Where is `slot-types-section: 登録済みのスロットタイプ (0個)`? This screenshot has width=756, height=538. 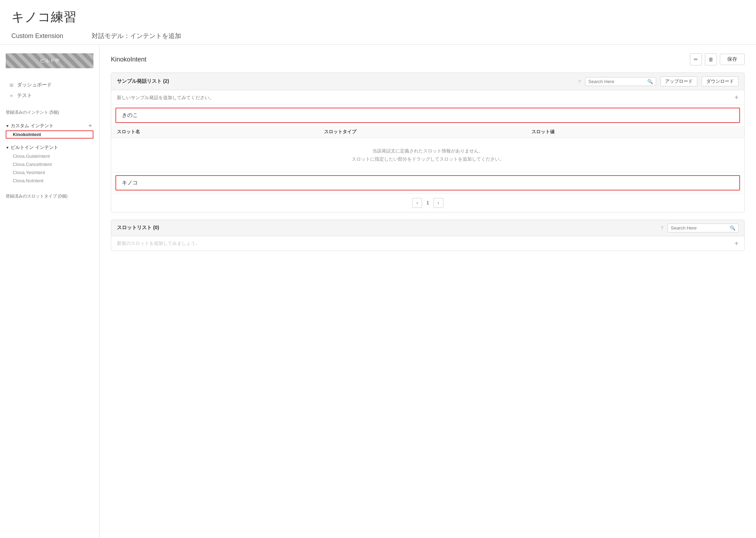 slot-types-section: 登録済みのスロットタイプ (0個) is located at coordinates (50, 193).